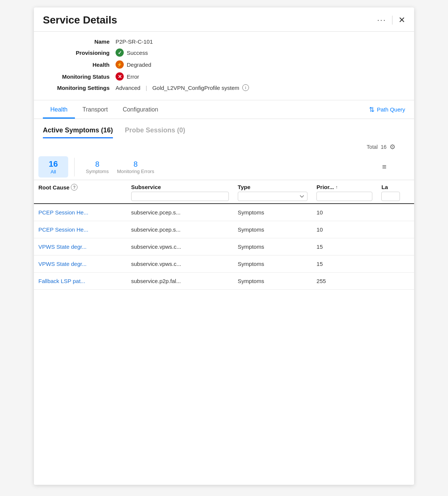 The height and width of the screenshot is (496, 448). What do you see at coordinates (95, 110) in the screenshot?
I see `tab-transport: Transport` at bounding box center [95, 110].